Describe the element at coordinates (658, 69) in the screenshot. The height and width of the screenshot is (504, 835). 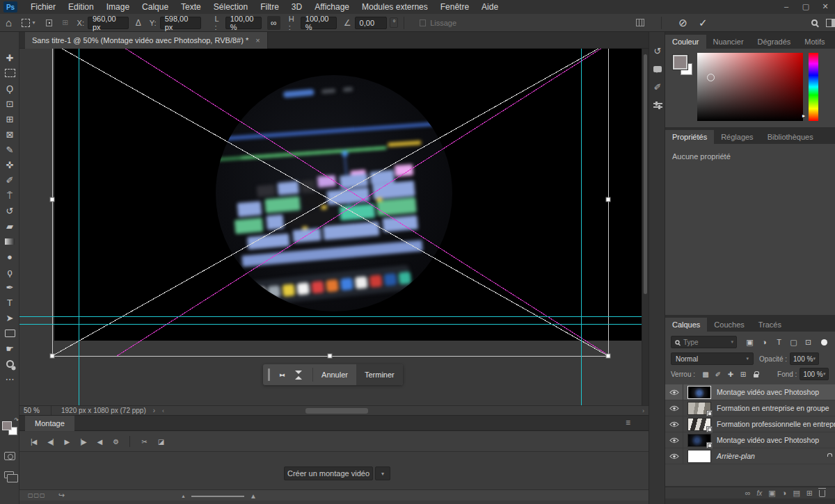
I see `comment-panel-icon` at that location.